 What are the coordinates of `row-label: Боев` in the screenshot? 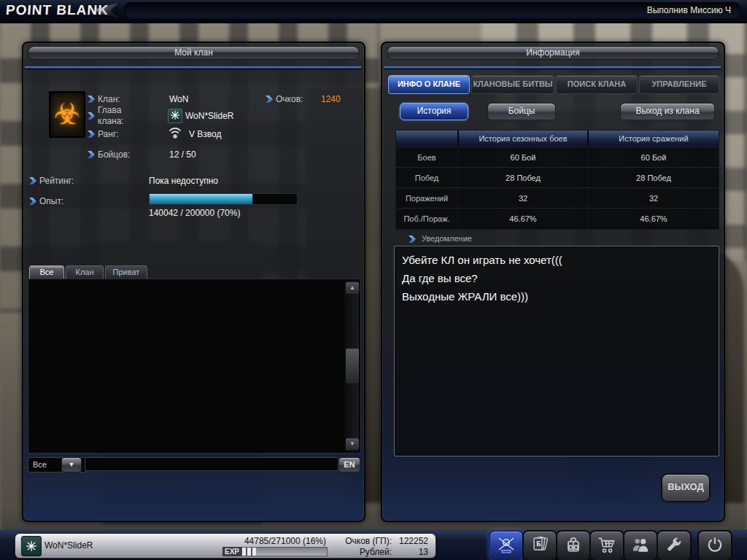 It's located at (427, 158).